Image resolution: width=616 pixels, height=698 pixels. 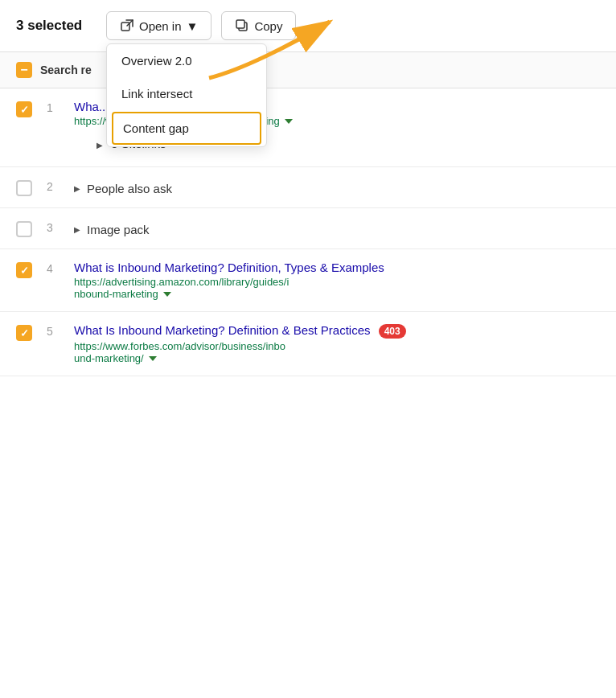 What do you see at coordinates (27, 332) in the screenshot?
I see `row-5-checkbox-area` at bounding box center [27, 332].